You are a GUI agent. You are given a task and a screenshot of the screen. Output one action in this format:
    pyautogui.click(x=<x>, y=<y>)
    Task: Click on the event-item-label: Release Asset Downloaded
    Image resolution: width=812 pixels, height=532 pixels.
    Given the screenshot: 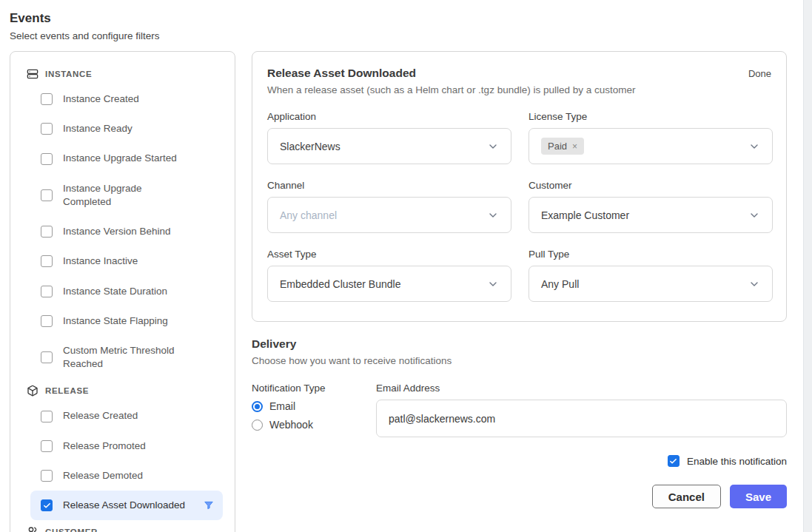 What is the action you would take?
    pyautogui.click(x=124, y=505)
    